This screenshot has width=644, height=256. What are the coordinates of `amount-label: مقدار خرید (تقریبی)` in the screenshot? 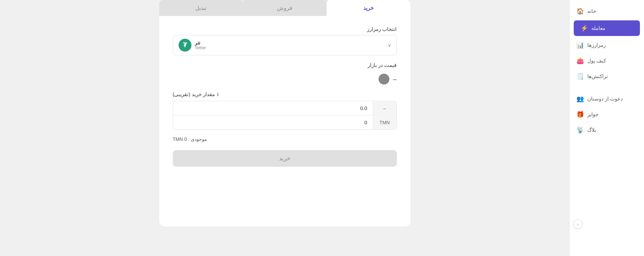 It's located at (194, 94).